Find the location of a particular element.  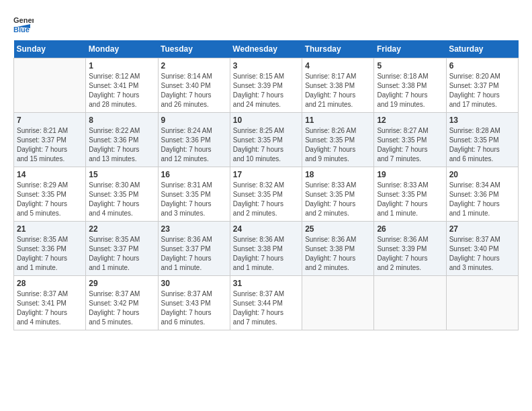

day-content: Sunrise: 8:37 AM Sunset: 3:40 PM Dayligh… is located at coordinates (482, 254).